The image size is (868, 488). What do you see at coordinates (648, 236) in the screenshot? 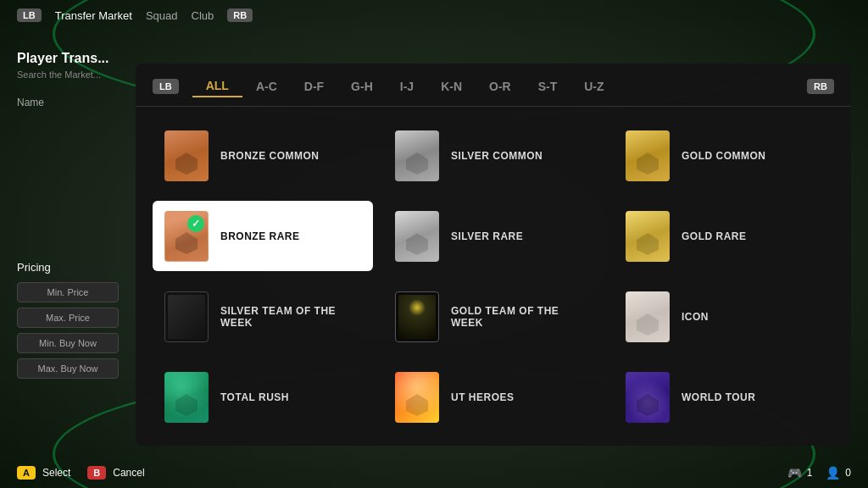
I see `gold-rare-thumb` at bounding box center [648, 236].